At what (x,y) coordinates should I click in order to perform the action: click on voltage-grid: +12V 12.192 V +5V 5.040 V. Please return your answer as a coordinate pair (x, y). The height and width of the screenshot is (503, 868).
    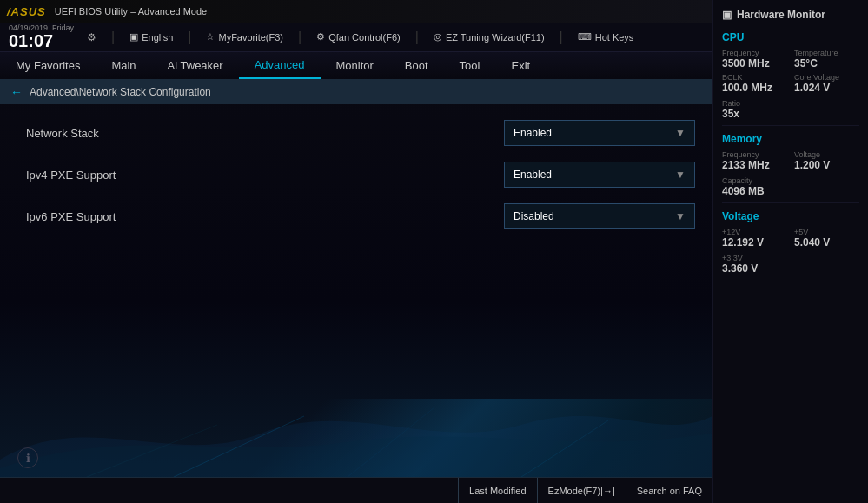
    Looking at the image, I should click on (791, 238).